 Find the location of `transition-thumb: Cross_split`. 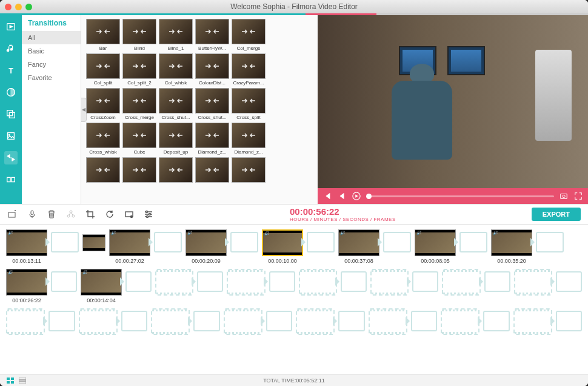

transition-thumb: Cross_split is located at coordinates (249, 104).